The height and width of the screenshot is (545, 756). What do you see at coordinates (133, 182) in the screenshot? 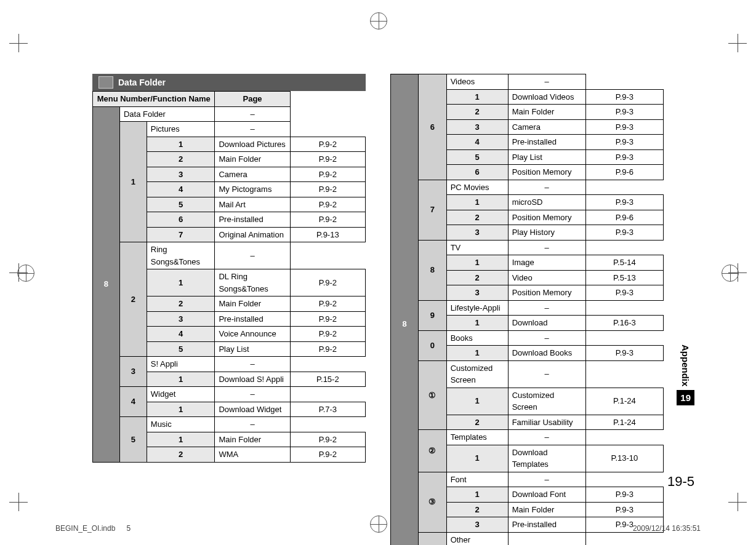
I see `row-num-lvl1: 1` at bounding box center [133, 182].